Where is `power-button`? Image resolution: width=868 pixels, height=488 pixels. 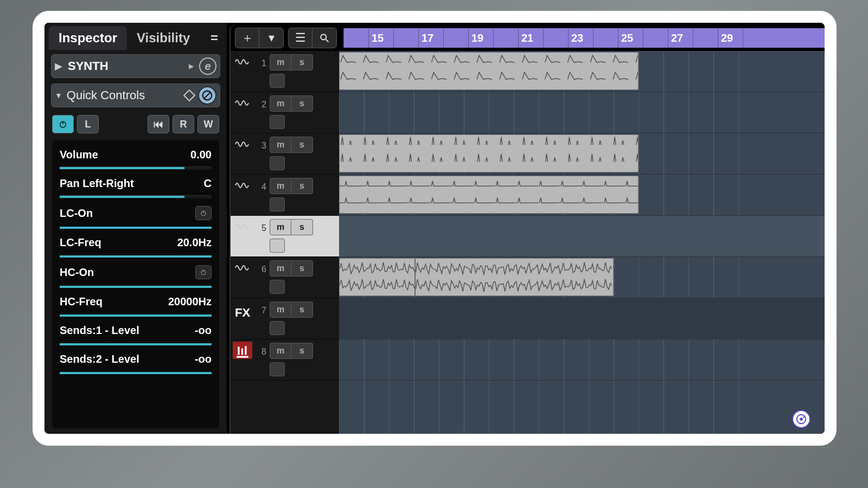 power-button is located at coordinates (63, 124).